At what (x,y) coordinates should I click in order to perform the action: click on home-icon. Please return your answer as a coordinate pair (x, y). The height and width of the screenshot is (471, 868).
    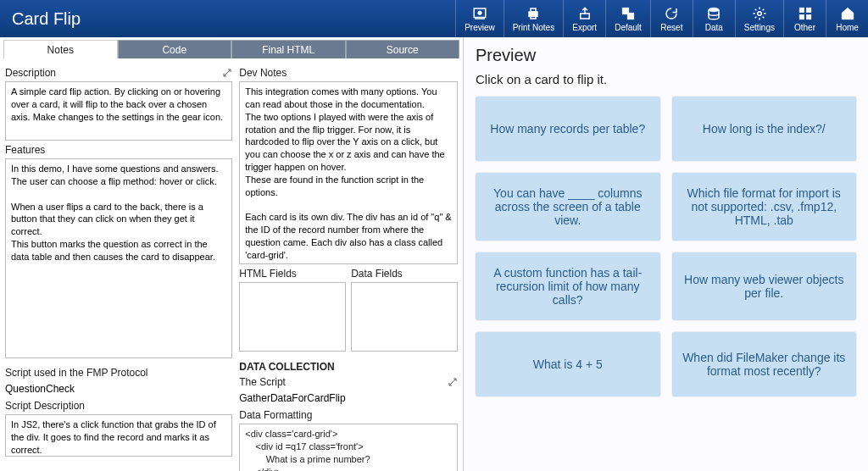
    Looking at the image, I should click on (848, 14).